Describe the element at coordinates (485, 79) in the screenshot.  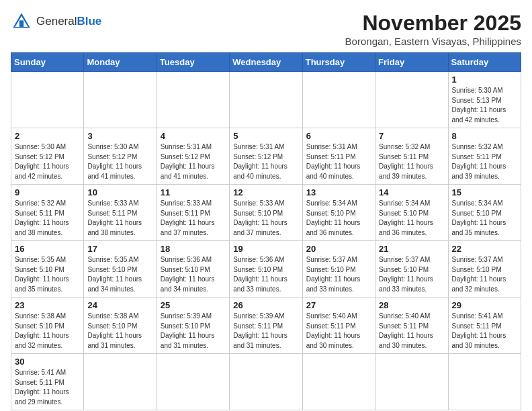
I see `day-number: 1` at that location.